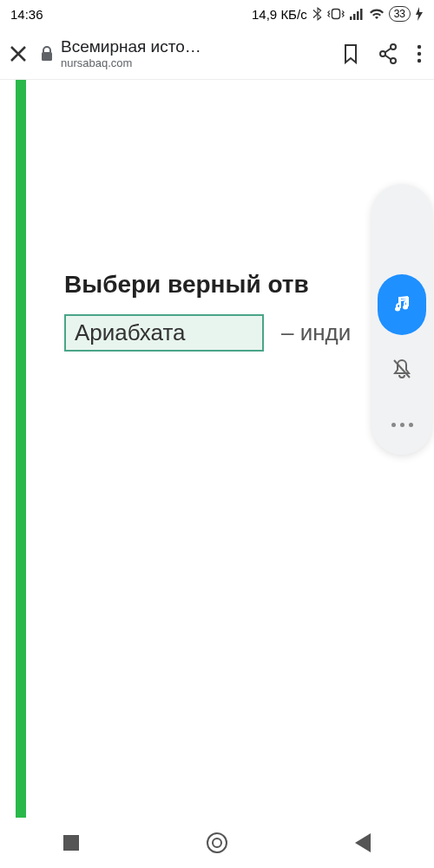 The height and width of the screenshot is (868, 434). I want to click on progress-bar, so click(21, 449).